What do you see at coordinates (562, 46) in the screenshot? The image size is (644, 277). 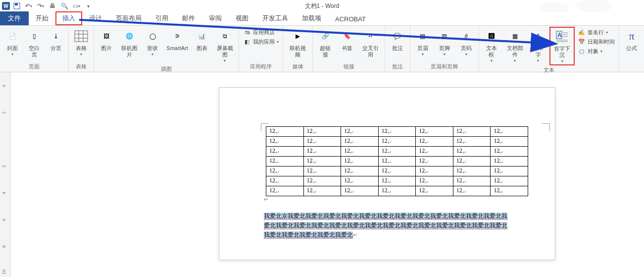 I see `dropcap-button: A首字下沉▾` at bounding box center [562, 46].